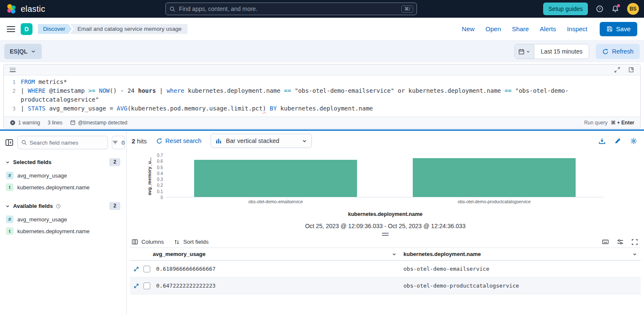  What do you see at coordinates (67, 143) in the screenshot?
I see `field-search-input` at bounding box center [67, 143].